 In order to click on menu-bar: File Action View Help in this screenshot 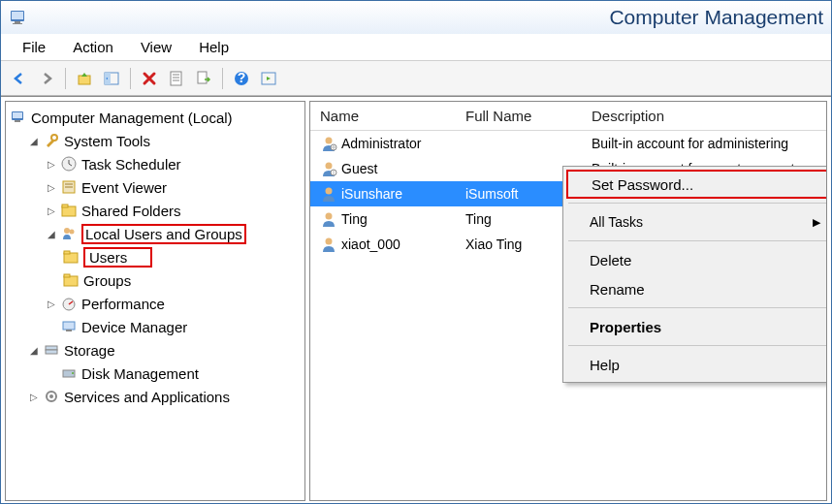, I will do `click(416, 47)`.